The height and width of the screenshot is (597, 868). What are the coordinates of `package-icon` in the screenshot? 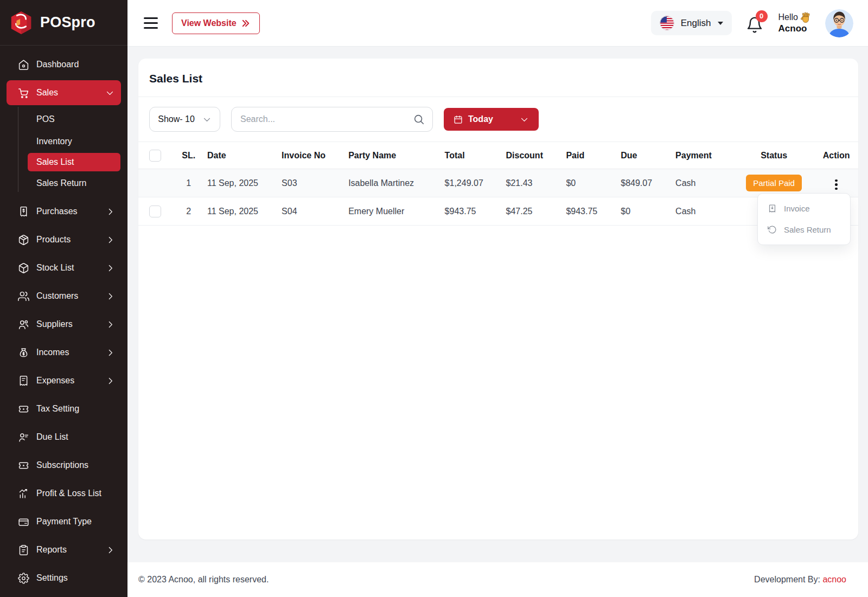 It's located at (24, 240).